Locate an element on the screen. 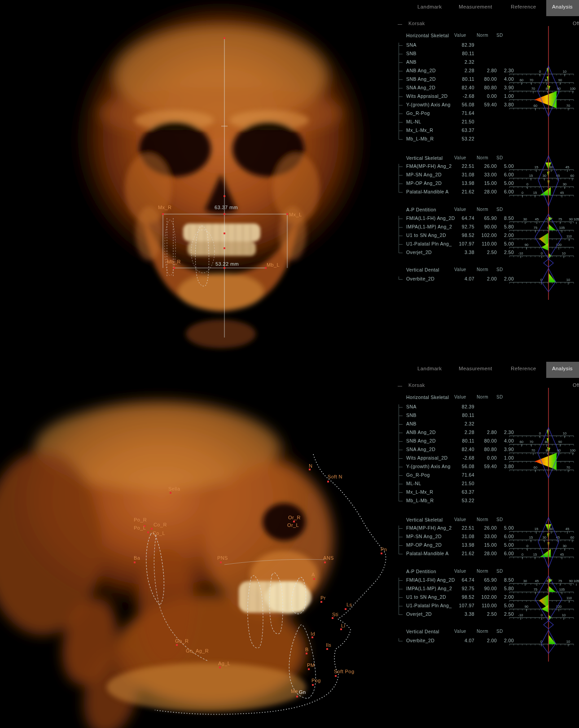 The width and height of the screenshot is (579, 728). measurement-norm: 80.00 is located at coordinates (487, 79).